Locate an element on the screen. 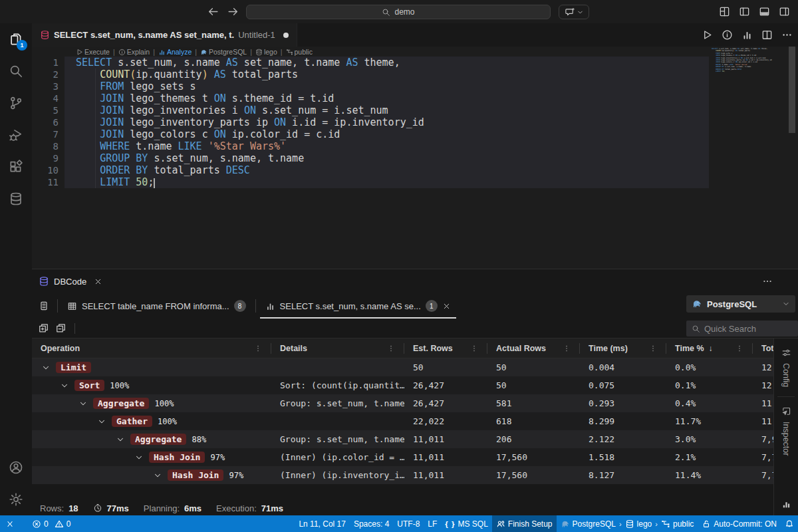 The height and width of the screenshot is (532, 798). editor-tab: SELECT s.set_num, s.name AS set_name, t.… is located at coordinates (165, 35).